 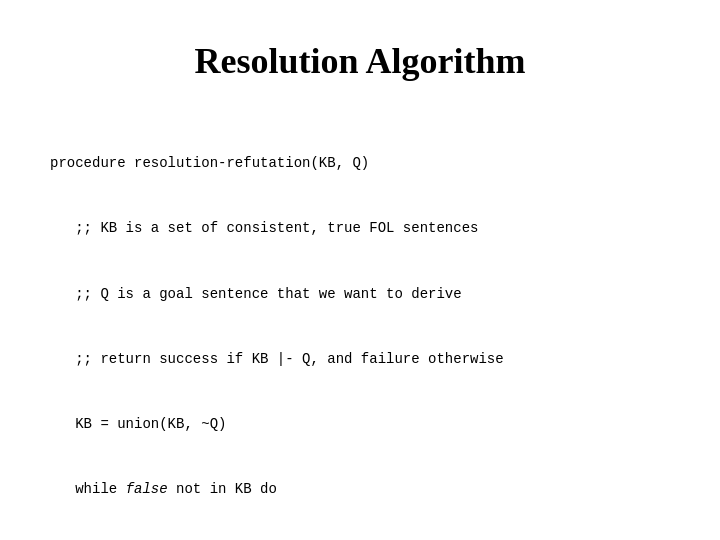 What do you see at coordinates (360, 425) in the screenshot?
I see `code-line-5: KB = union(KB, ~Q)` at bounding box center [360, 425].